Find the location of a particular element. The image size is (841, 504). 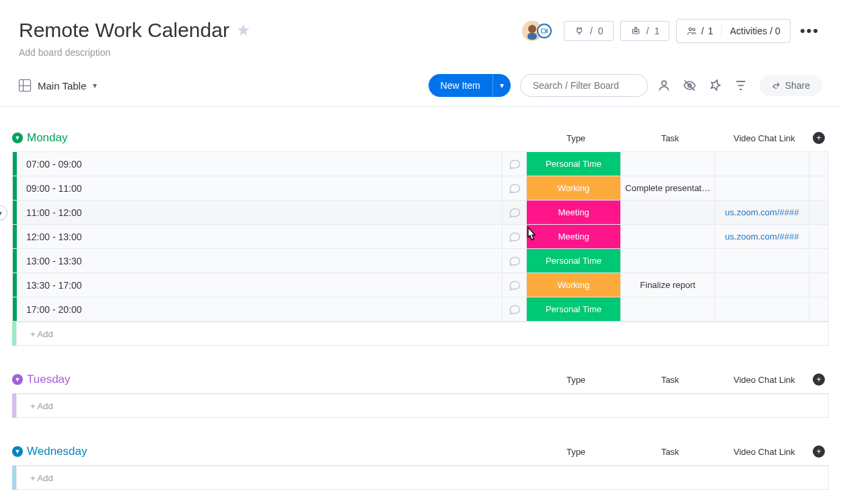

board-description: Add board description is located at coordinates (420, 54).